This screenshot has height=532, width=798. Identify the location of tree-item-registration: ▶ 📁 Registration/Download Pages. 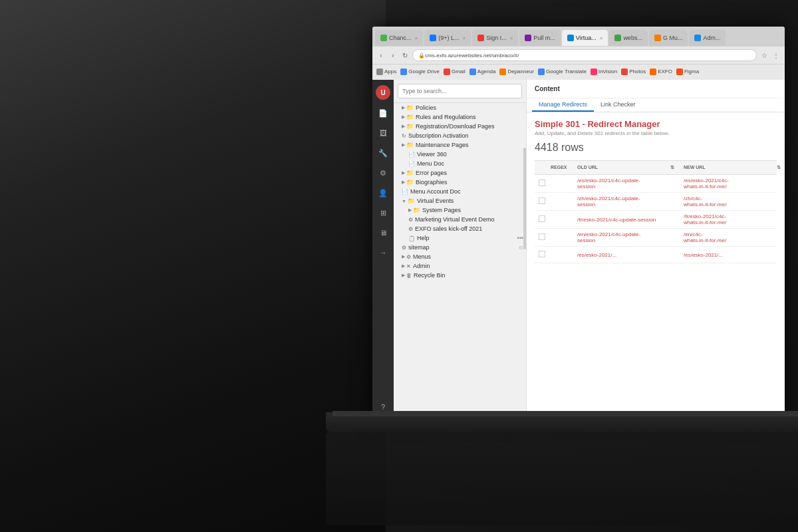
(460, 126).